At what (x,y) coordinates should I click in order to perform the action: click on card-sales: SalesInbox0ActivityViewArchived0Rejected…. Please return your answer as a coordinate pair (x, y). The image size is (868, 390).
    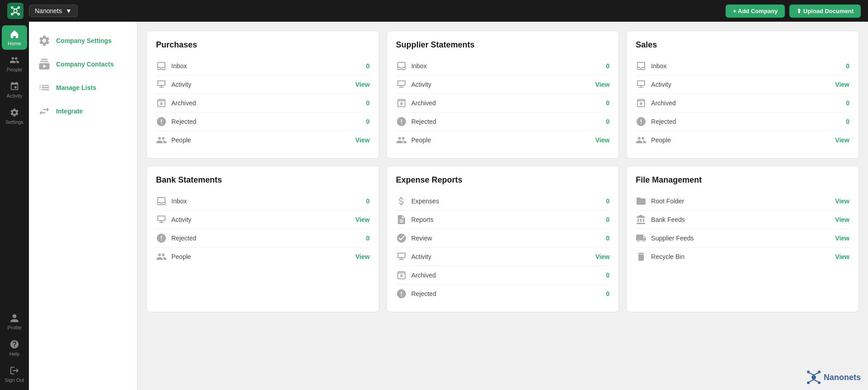
    Looking at the image, I should click on (742, 95).